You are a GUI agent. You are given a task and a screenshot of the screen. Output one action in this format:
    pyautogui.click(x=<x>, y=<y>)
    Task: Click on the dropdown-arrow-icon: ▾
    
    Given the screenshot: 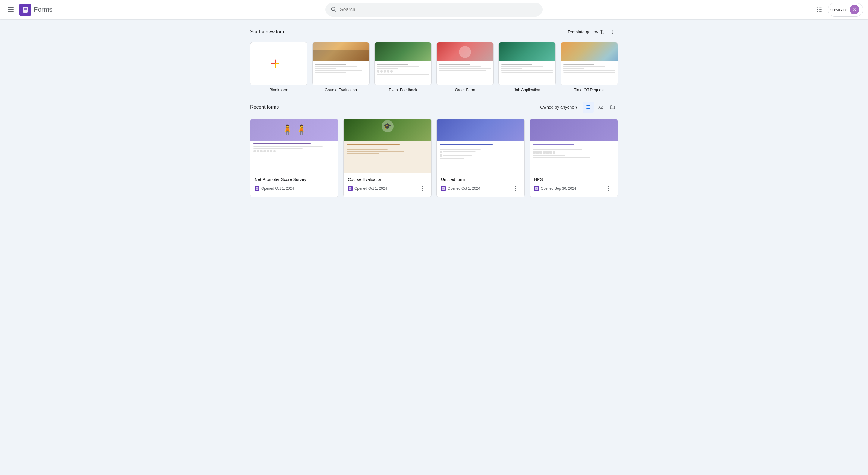 What is the action you would take?
    pyautogui.click(x=576, y=107)
    